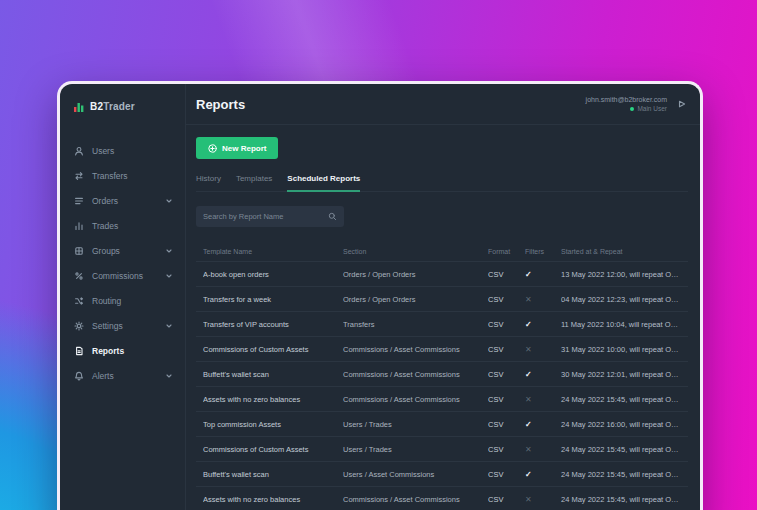 The height and width of the screenshot is (510, 757). I want to click on sidebar-item-alerts: Alerts, so click(122, 376).